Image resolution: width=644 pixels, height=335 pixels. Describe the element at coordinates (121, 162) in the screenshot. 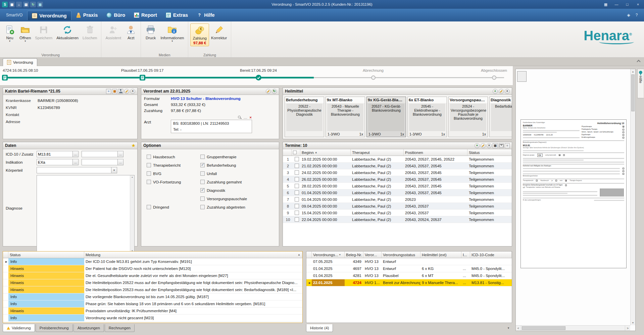

I see `indikation2-browse-button: ...` at that location.